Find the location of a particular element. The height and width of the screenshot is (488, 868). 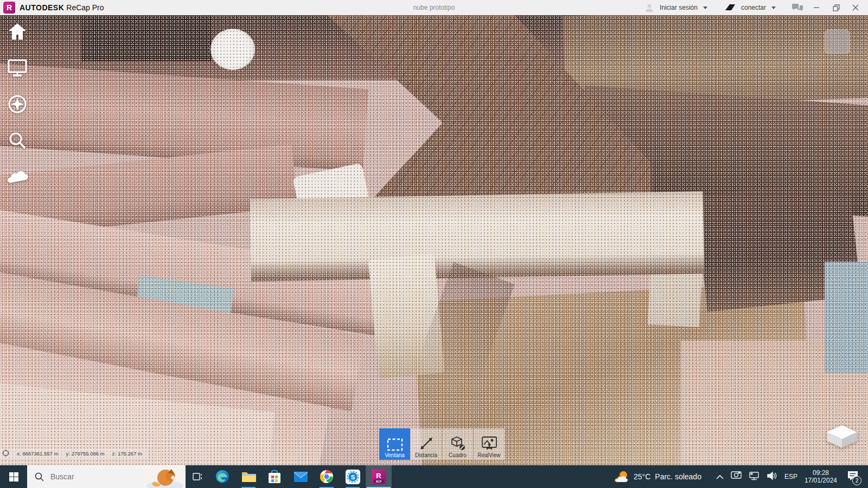

search-highlight-image is located at coordinates (164, 477).